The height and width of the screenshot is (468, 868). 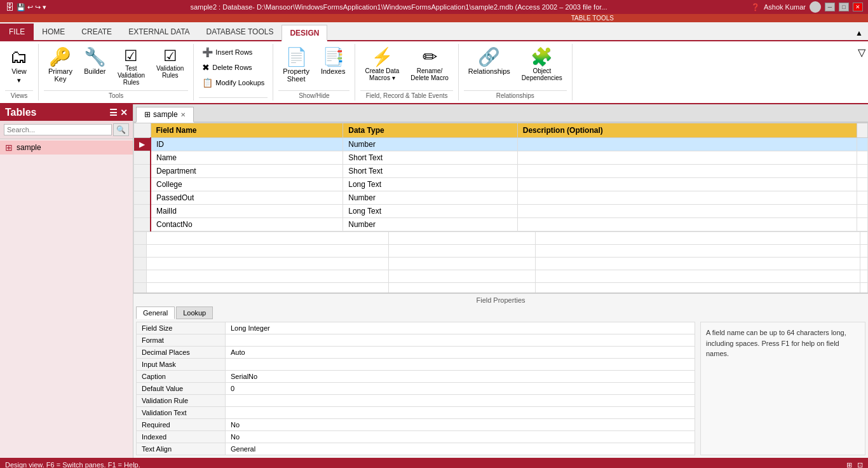 I want to click on ribbon-group-insertrows: ➕ Insert Rows ✖ Delete Rows 📋 Modify Loo…, so click(x=234, y=72).